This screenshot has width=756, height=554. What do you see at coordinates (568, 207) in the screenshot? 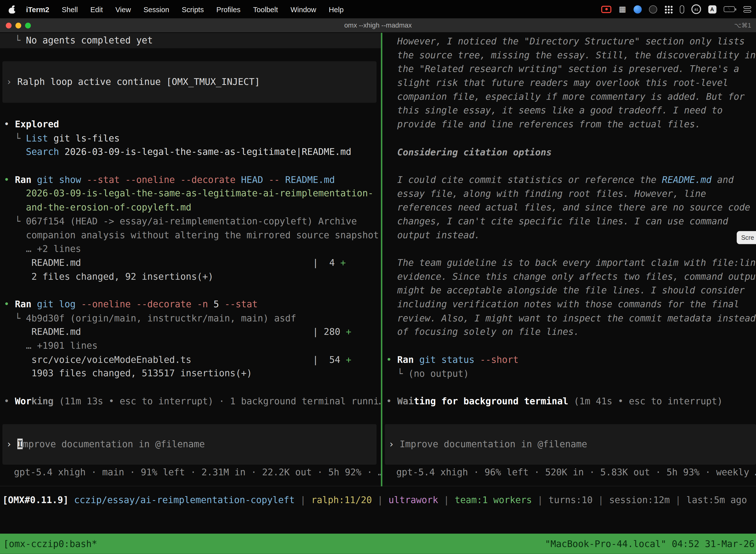
I see `text-segment: references need actual files, and since …` at bounding box center [568, 207].